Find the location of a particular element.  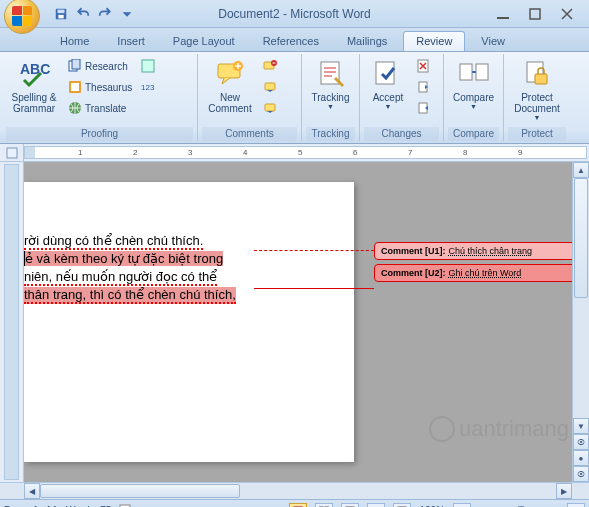

set-language-icon is located at coordinates (148, 66).